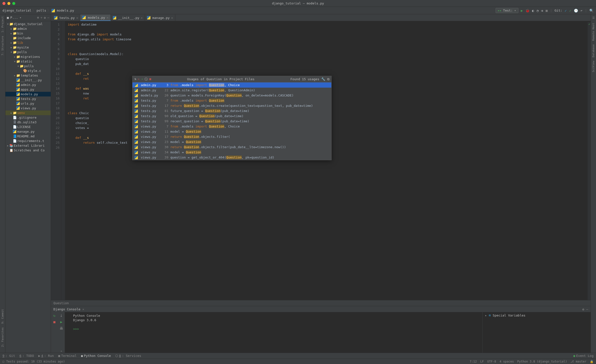  I want to click on tree-node: ▸📁templates, so click(28, 75).